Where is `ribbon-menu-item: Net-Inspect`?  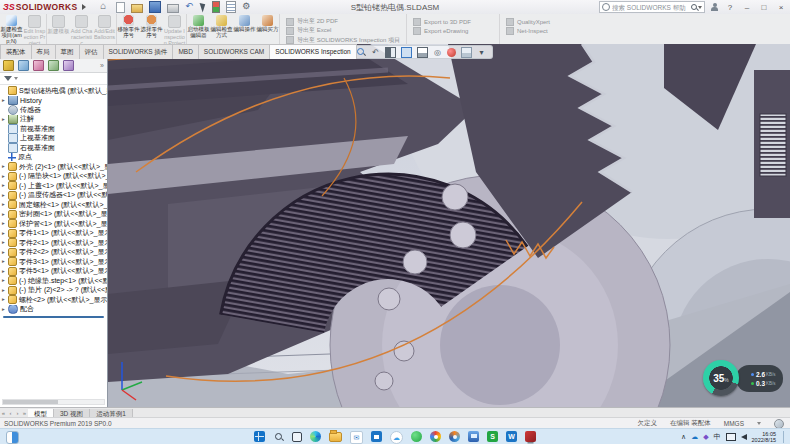 ribbon-menu-item: Net-Inspect is located at coordinates (539, 30).